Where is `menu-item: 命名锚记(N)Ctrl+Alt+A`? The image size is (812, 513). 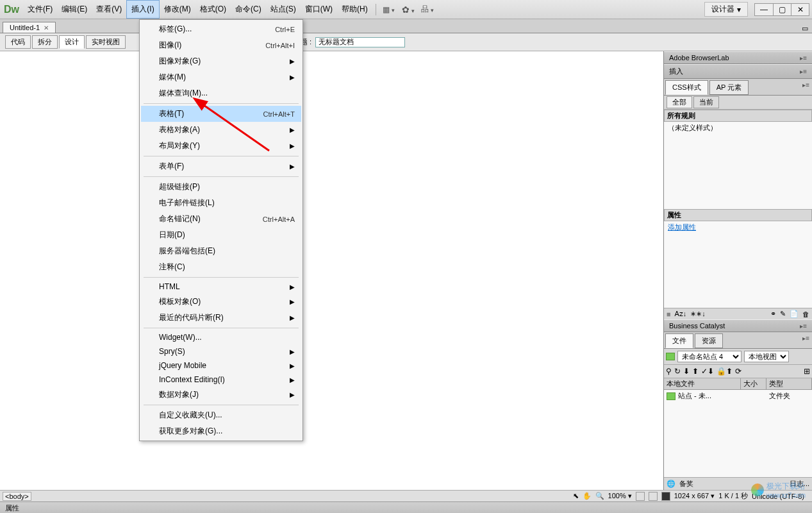
menu-item: 命名锚记(N)Ctrl+Alt+A is located at coordinates (221, 219).